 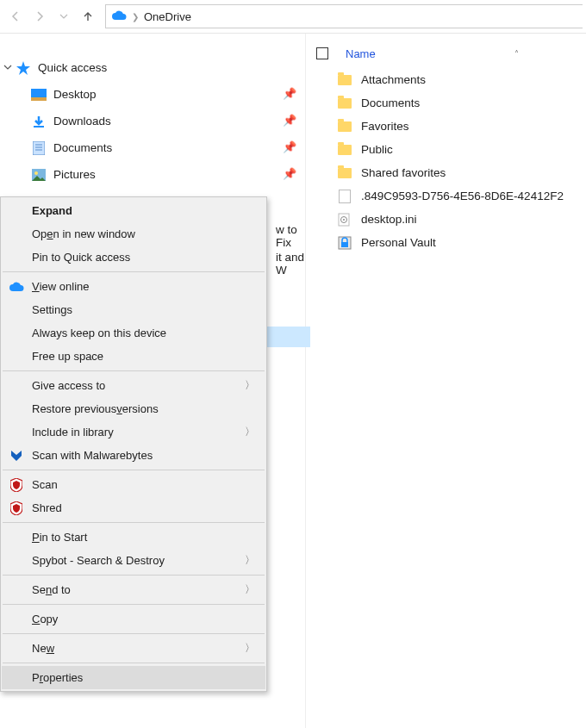 What do you see at coordinates (153, 121) in the screenshot?
I see `tree-item-downloads: Downloads 📌` at bounding box center [153, 121].